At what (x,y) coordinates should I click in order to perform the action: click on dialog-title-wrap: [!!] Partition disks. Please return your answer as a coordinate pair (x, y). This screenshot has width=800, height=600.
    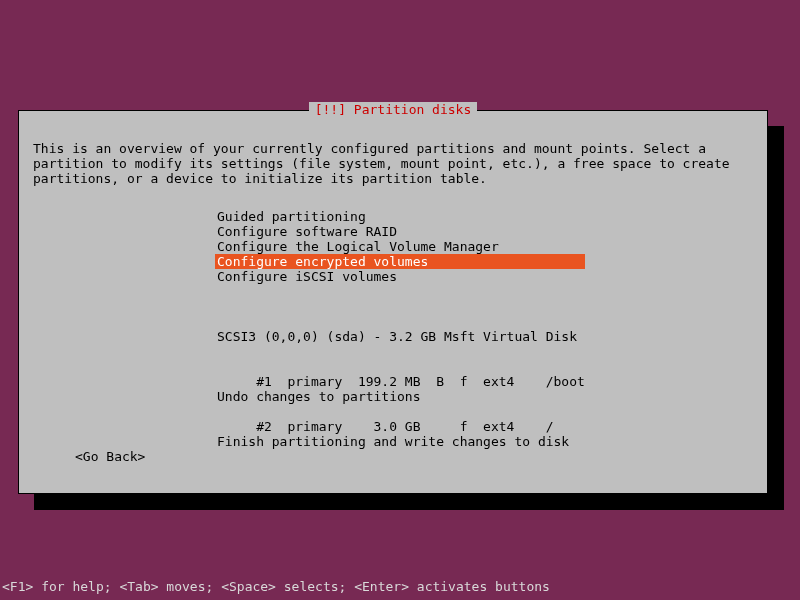
    Looking at the image, I should click on (393, 110).